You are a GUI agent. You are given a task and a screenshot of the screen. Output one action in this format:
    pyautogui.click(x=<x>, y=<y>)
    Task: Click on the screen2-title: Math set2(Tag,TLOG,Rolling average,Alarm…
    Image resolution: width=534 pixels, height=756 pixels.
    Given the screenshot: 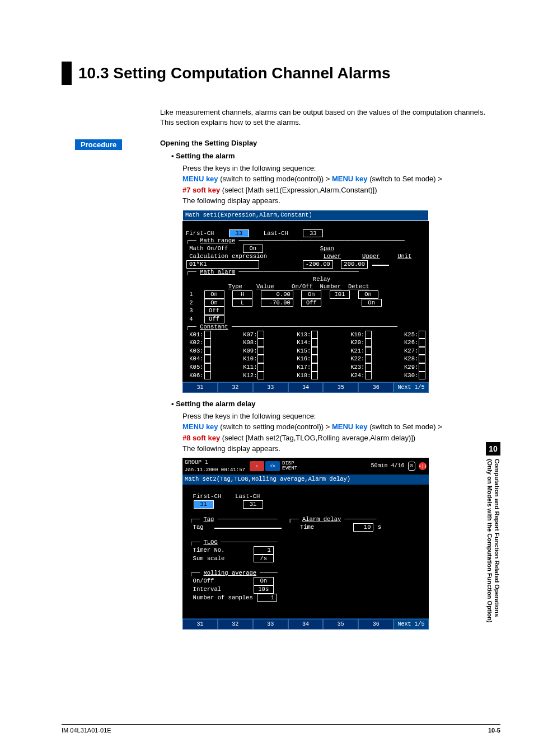 What is the action you would take?
    pyautogui.click(x=306, y=480)
    